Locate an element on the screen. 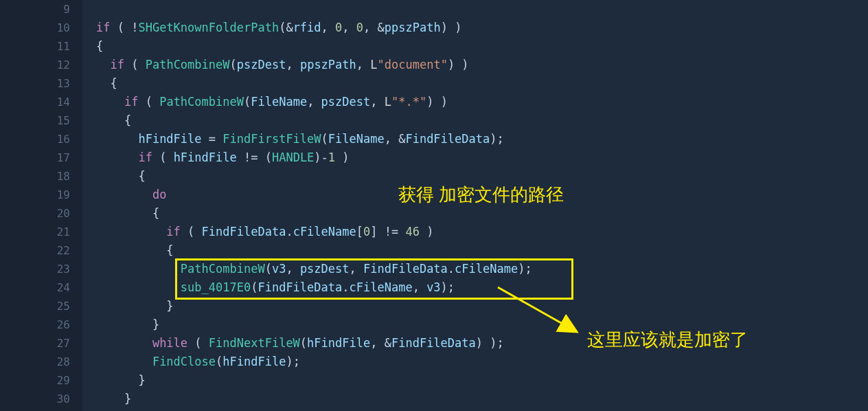 The image size is (868, 411). code-token: SHGetKnownFolderPath is located at coordinates (209, 27).